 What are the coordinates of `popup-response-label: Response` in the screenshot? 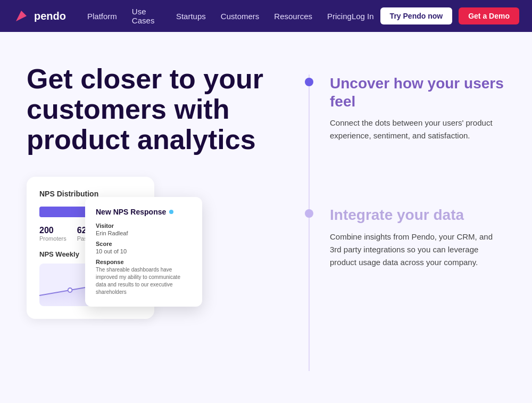 It's located at (144, 262).